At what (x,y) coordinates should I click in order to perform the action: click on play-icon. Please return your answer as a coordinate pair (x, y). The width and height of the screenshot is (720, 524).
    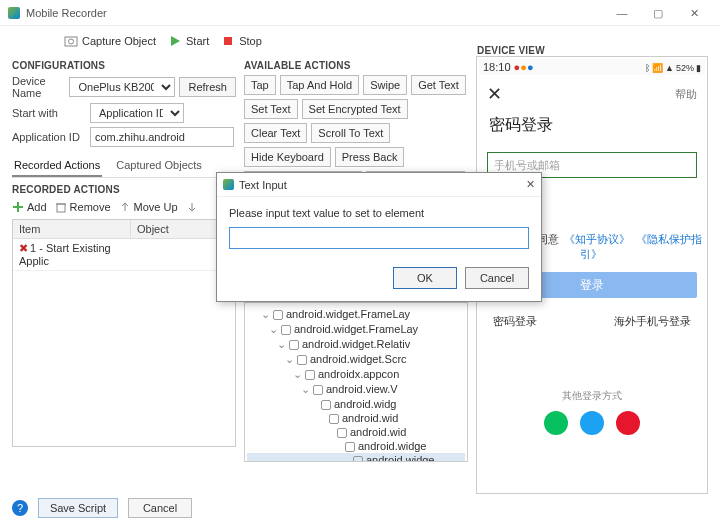
    Looking at the image, I should click on (175, 41).